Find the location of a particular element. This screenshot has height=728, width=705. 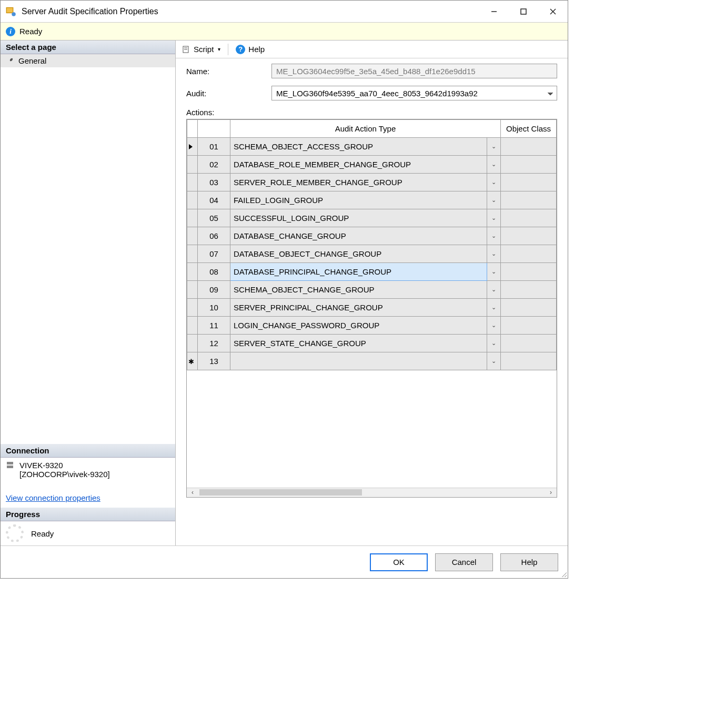

cell-action-type: DATABASE_CHANGE_GROUP is located at coordinates (359, 236).